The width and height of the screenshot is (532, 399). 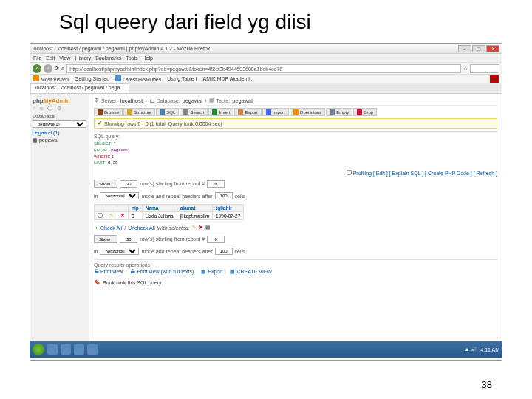 I want to click on mode-select-2: horizontal, so click(x=120, y=251).